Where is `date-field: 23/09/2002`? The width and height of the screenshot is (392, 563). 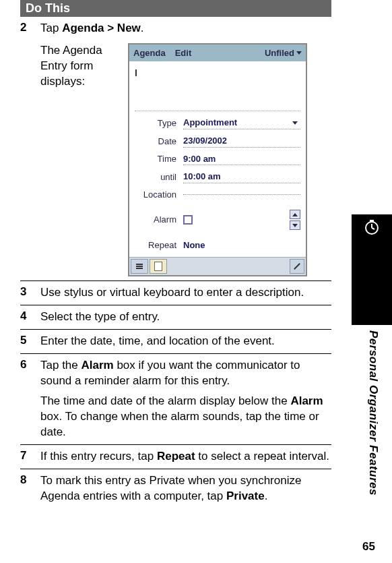 date-field: 23/09/2002 is located at coordinates (242, 142).